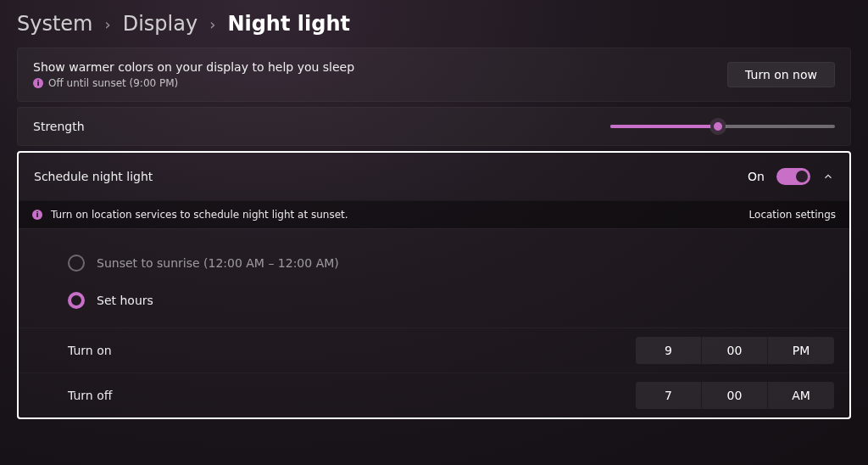 The height and width of the screenshot is (465, 868). I want to click on slider-fill, so click(665, 126).